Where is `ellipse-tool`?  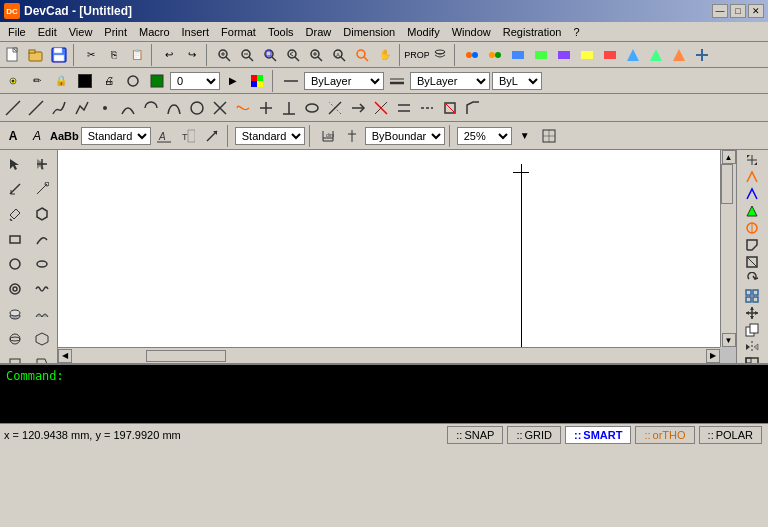
ellipse-tool is located at coordinates (312, 108).